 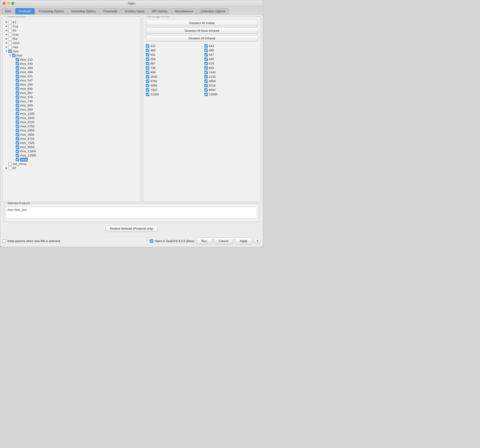 What do you see at coordinates (71, 109) in the screenshot?
I see `product-tree-scroll: tLf TLg Es` at bounding box center [71, 109].